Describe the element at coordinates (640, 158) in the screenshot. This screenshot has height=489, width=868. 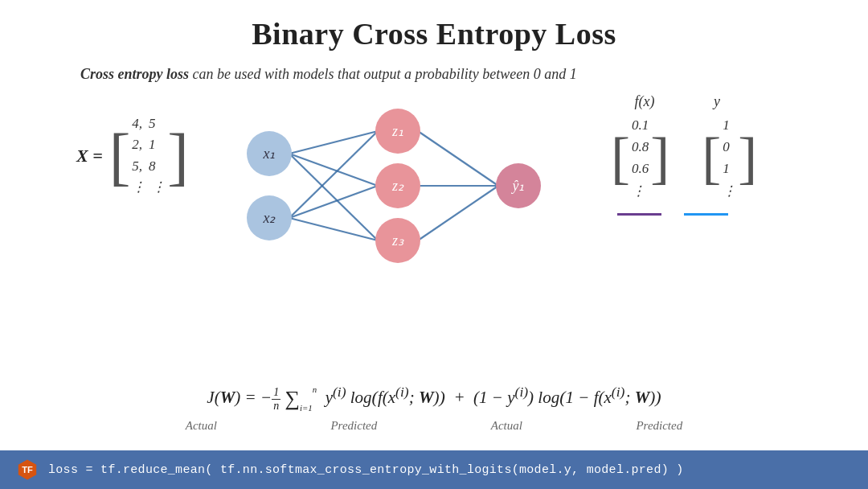
I see `fx-values: 0.1 0.8 0.6 ⋮` at that location.